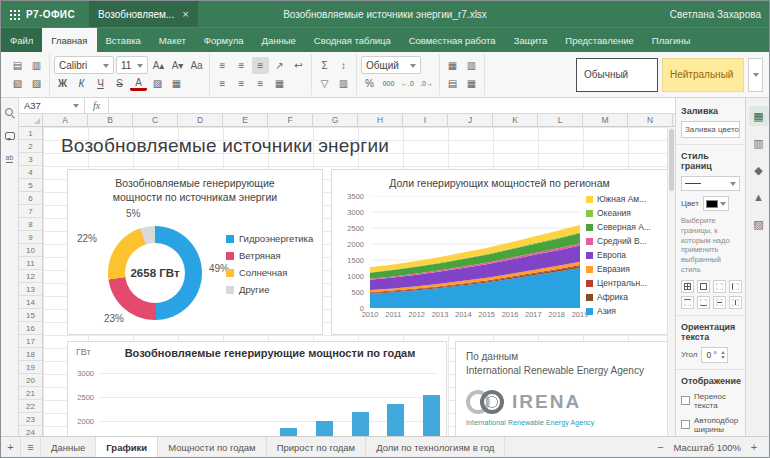 Image resolution: width=770 pixels, height=458 pixels. Describe the element at coordinates (30, 290) in the screenshot. I see `row-header: 13` at that location.